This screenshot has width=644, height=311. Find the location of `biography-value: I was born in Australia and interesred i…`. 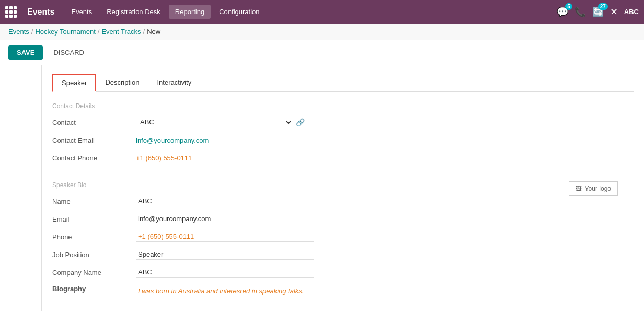

biography-value: I was born in Australia and interesred i… is located at coordinates (221, 291).